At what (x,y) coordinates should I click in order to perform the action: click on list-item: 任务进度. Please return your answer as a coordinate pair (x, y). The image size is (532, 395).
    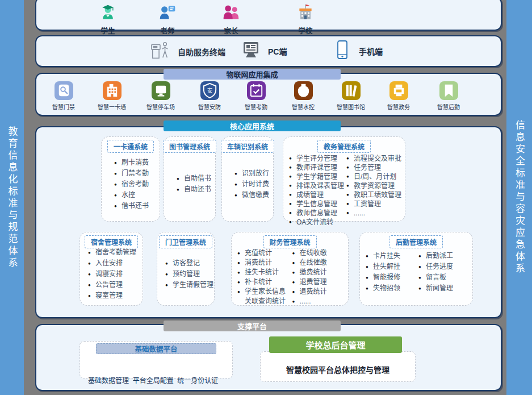
    Looking at the image, I should click on (444, 267).